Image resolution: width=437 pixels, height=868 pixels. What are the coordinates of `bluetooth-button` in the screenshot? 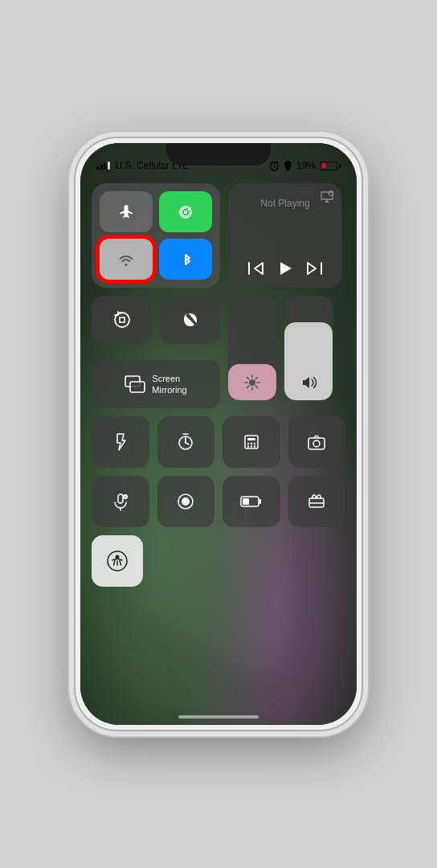 It's located at (186, 259).